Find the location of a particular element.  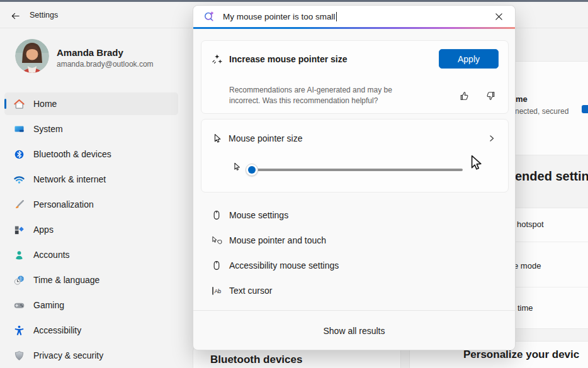

chevron-right-icon is located at coordinates (492, 138).